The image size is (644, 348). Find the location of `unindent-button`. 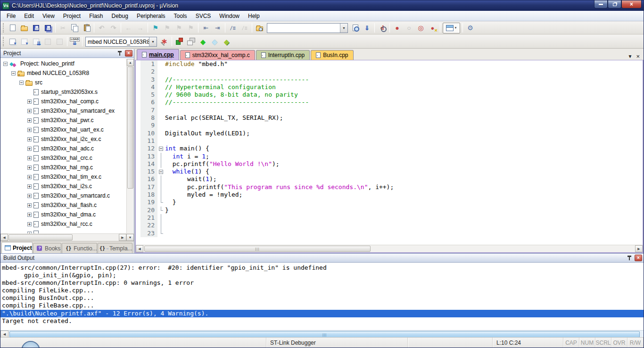

unindent-button is located at coordinates (206, 28).